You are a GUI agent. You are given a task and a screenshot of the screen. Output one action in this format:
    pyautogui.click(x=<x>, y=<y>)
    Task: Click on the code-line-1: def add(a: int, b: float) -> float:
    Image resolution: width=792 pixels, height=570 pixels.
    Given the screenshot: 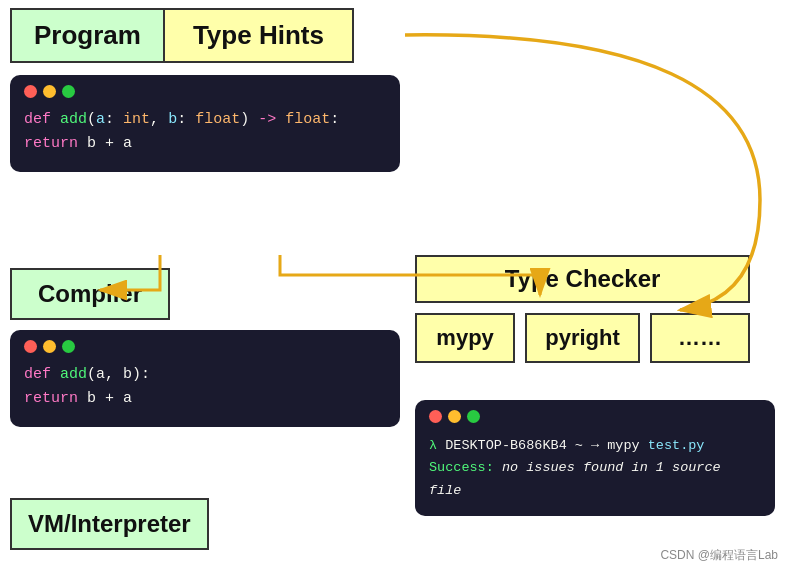 What is the action you would take?
    pyautogui.click(x=205, y=120)
    